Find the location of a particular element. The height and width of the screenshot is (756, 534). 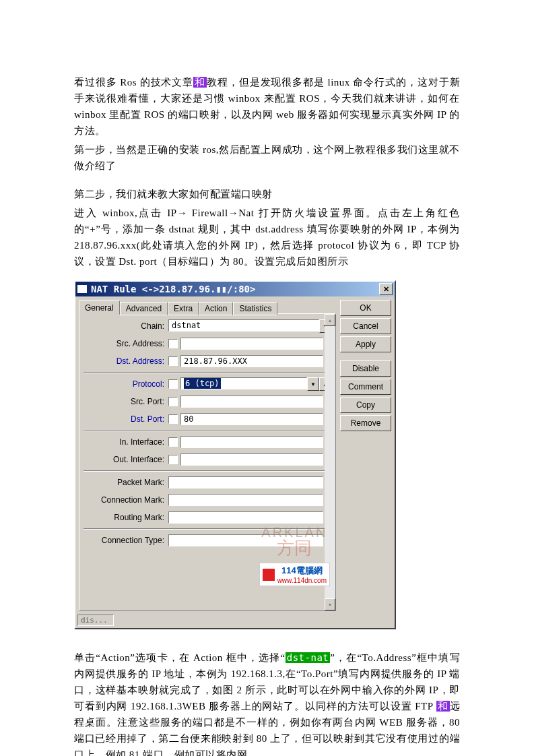

remove-button: Remove is located at coordinates (366, 423).